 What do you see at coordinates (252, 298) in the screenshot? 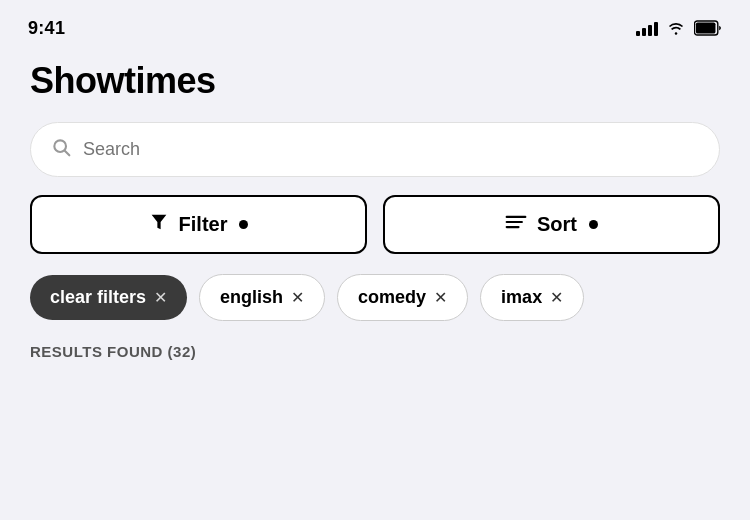
I see `chip-english-label: english` at bounding box center [252, 298].